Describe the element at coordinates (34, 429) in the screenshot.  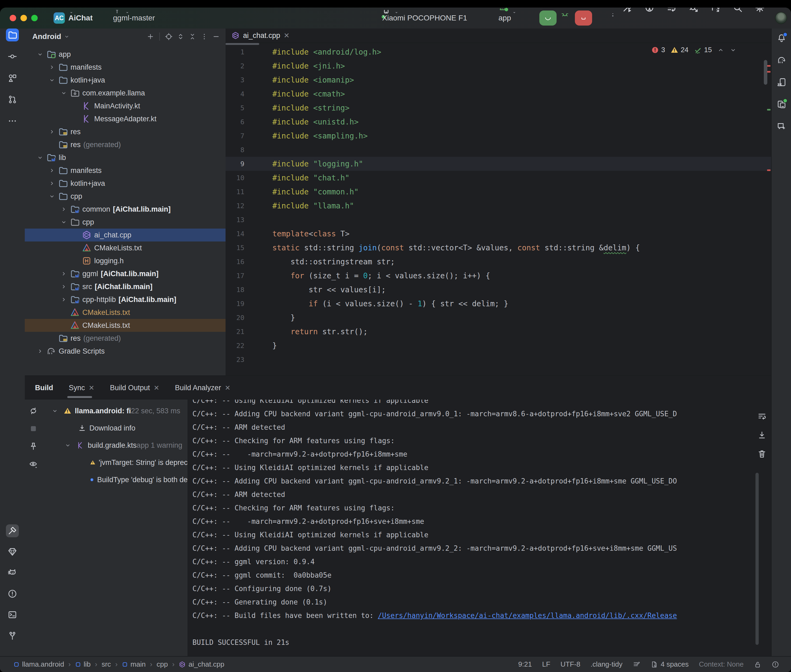
I see `graysq-button` at that location.